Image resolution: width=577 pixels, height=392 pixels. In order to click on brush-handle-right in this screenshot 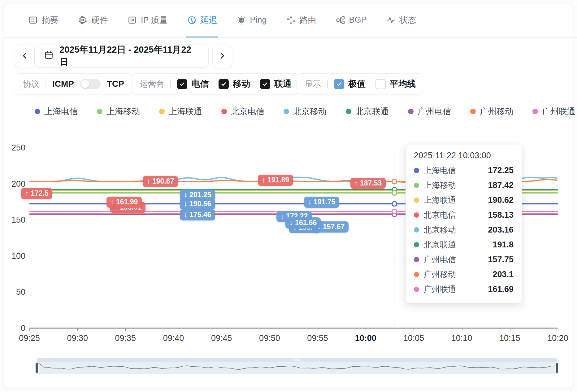, I will do `click(557, 368)`.